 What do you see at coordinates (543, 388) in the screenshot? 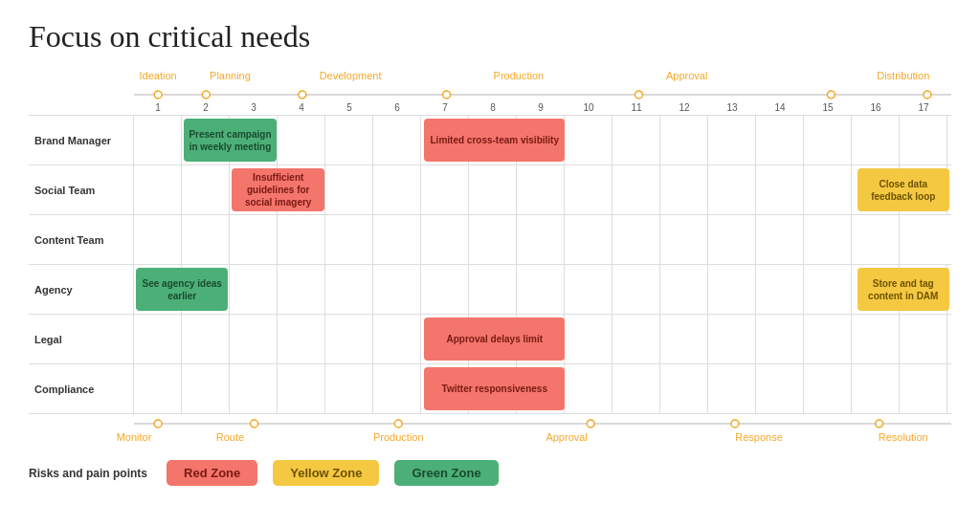
I see `row-cells-5: Twitter responsiveness` at bounding box center [543, 388].